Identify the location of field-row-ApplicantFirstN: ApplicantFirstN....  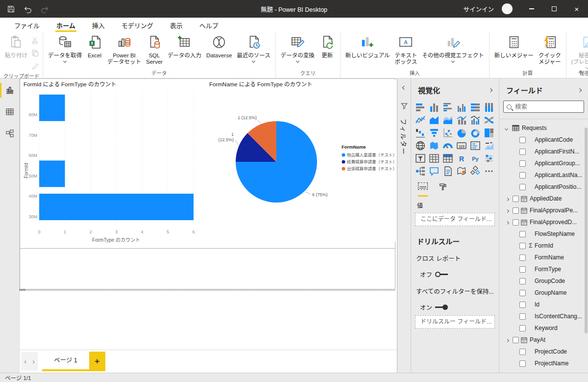
(544, 152).